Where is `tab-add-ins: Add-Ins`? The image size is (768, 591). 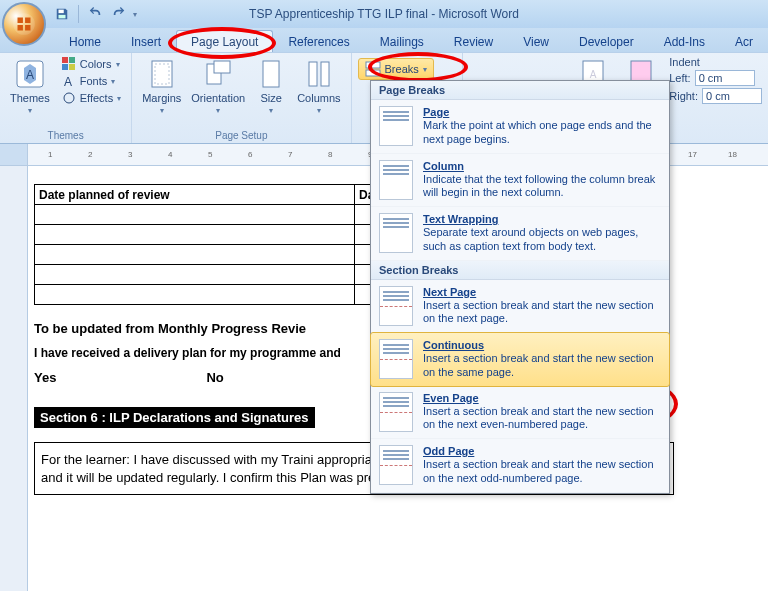 tab-add-ins: Add-Ins is located at coordinates (684, 41).